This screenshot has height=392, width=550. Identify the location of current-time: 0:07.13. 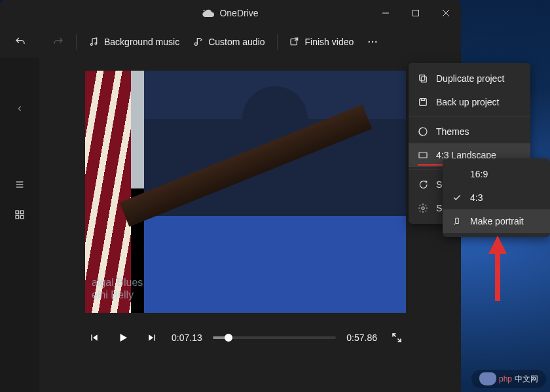
(187, 338).